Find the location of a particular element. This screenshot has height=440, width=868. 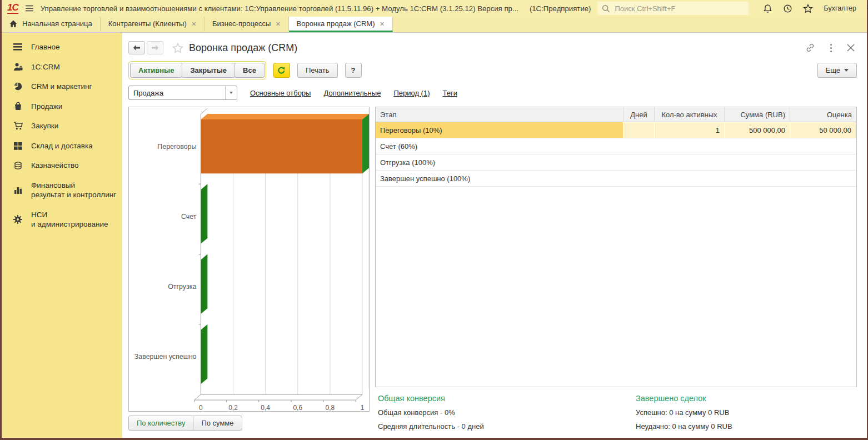

funnel-kind-value: Продажа is located at coordinates (177, 93).